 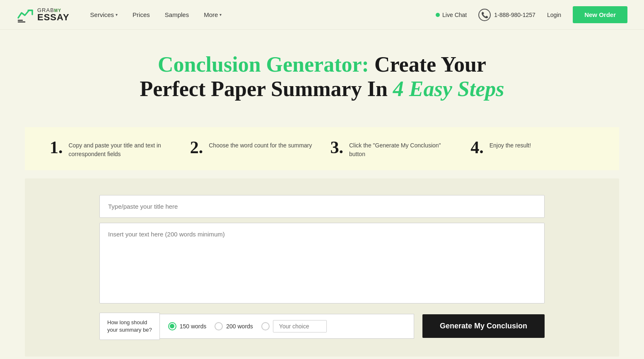 I want to click on title-input, so click(x=322, y=206).